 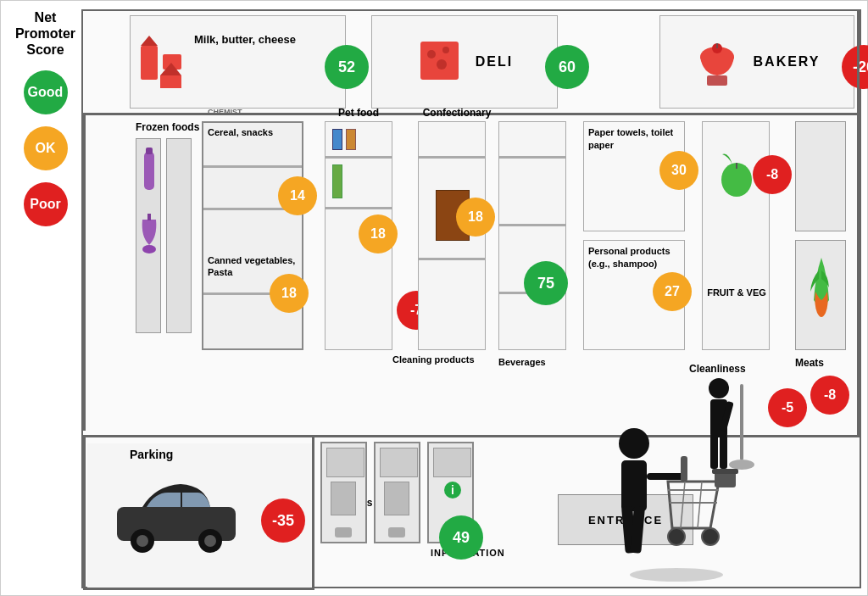 I want to click on canned-score: 18, so click(x=289, y=293).